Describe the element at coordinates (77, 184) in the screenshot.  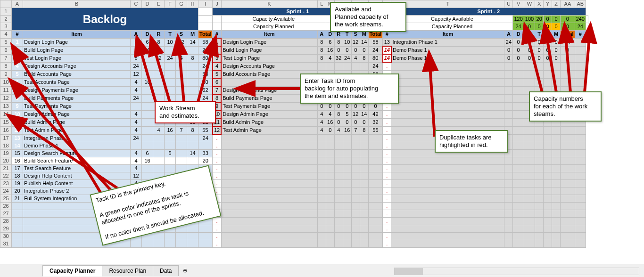
I see `backlog-item: Publish Help Content` at that location.